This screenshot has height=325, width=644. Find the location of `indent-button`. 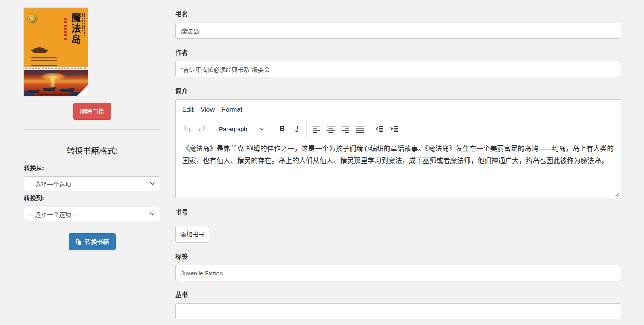

indent-button is located at coordinates (394, 129).